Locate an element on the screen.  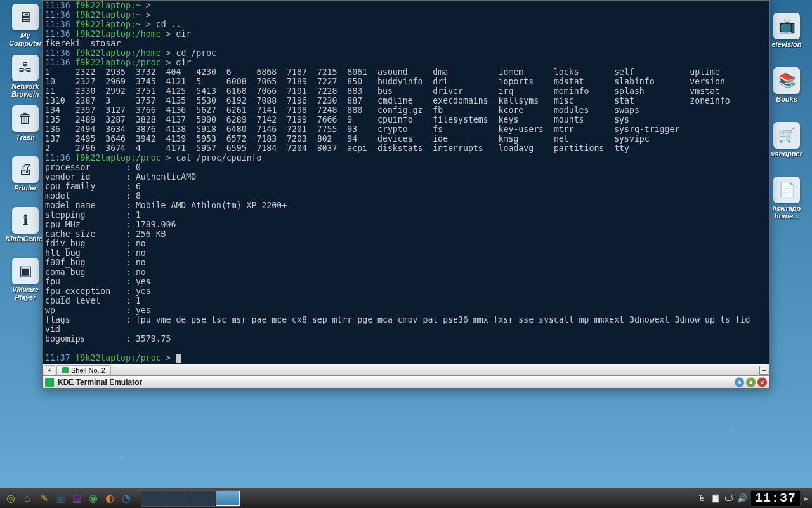
clock-hours: 11 is located at coordinates (763, 498).